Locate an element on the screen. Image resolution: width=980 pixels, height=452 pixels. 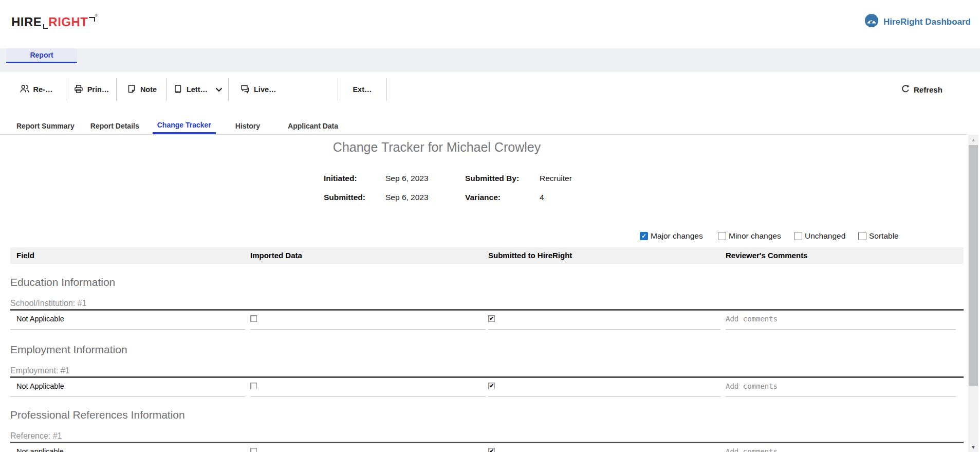
subsection-heading: School/Institution: #1 is located at coordinates (48, 303).